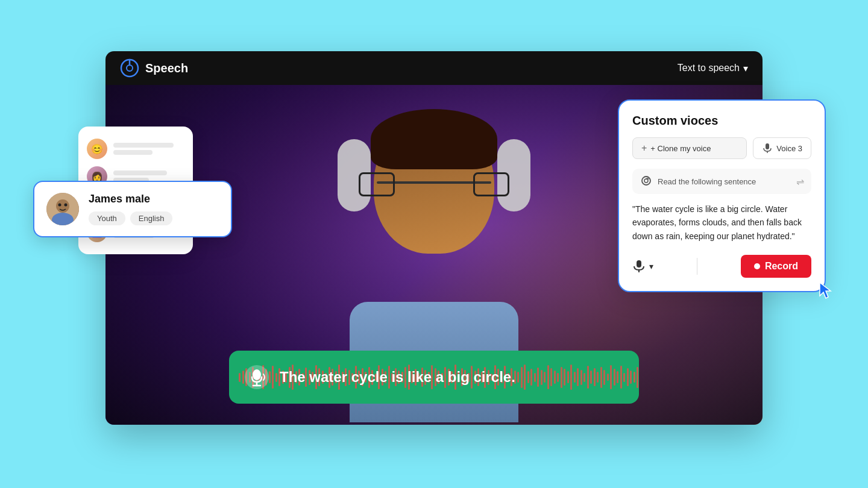 This screenshot has height=488, width=868. I want to click on shuffle-icon: ⇌, so click(800, 182).